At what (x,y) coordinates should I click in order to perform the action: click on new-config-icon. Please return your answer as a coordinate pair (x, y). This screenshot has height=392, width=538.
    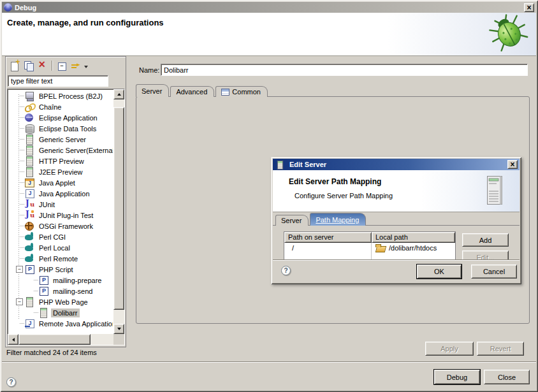
    Looking at the image, I should click on (15, 66).